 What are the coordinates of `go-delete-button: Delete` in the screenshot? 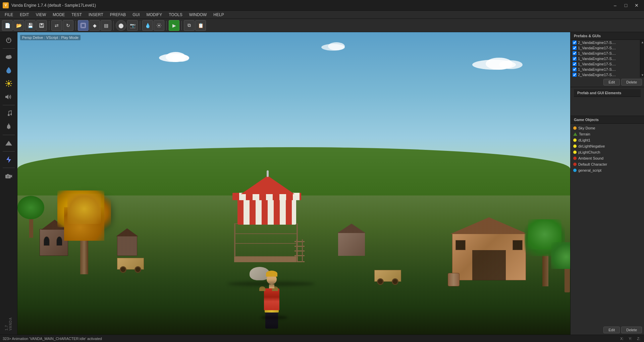 It's located at (632, 330).